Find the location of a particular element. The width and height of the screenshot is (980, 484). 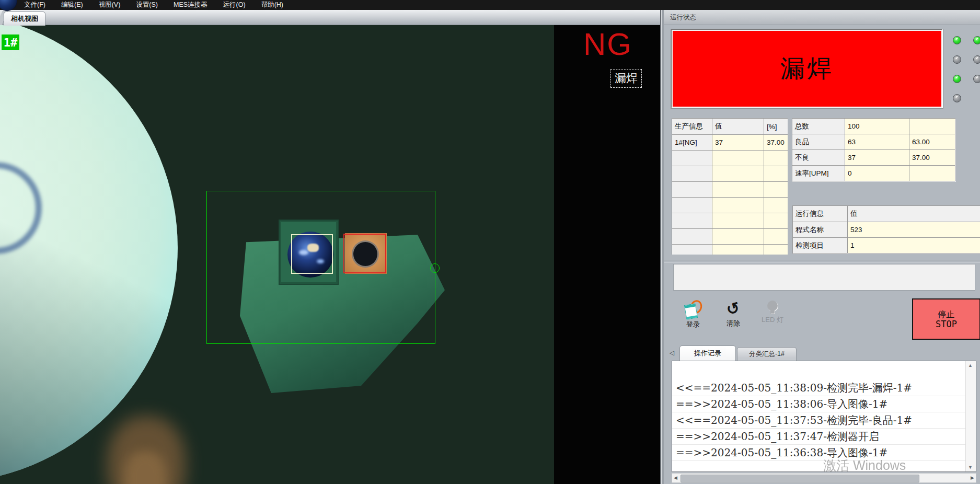

menu-item: 设置(S) is located at coordinates (147, 5).